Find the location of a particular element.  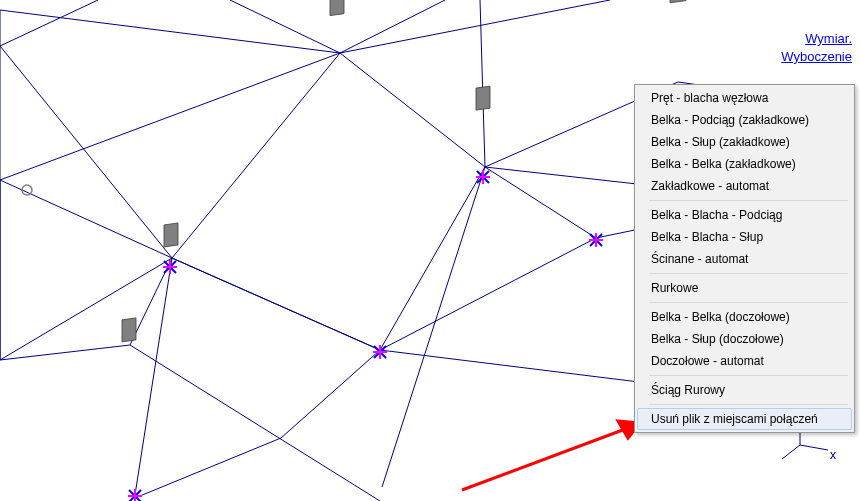

menu-item-sciag-rurowy: Ściąg Rurowy is located at coordinates (744, 390).